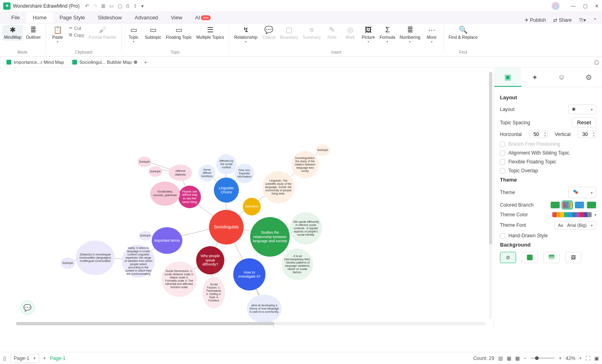  What do you see at coordinates (203, 18) in the screenshot?
I see `menu-ai: AI Hot` at bounding box center [203, 18].